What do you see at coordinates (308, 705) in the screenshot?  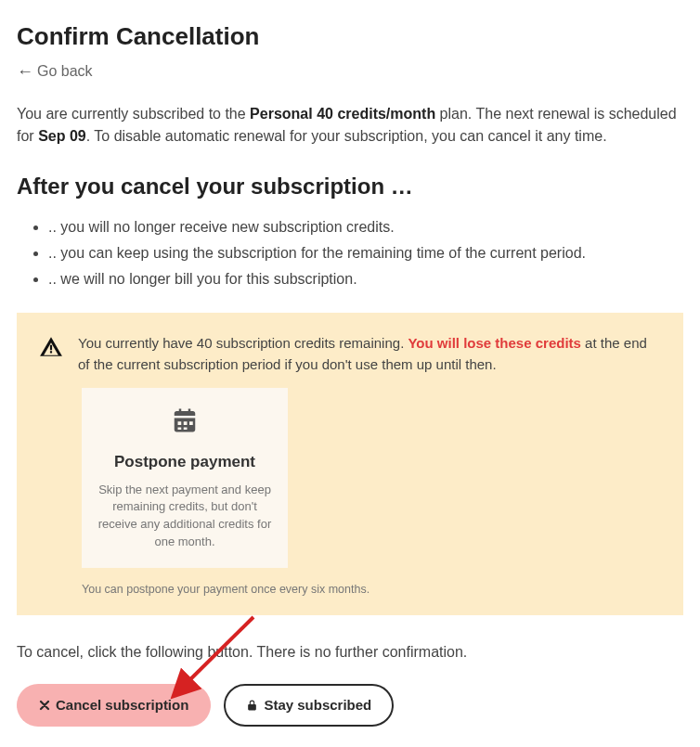 I see `stay-subscribed-button: Stay subscribed` at bounding box center [308, 705].